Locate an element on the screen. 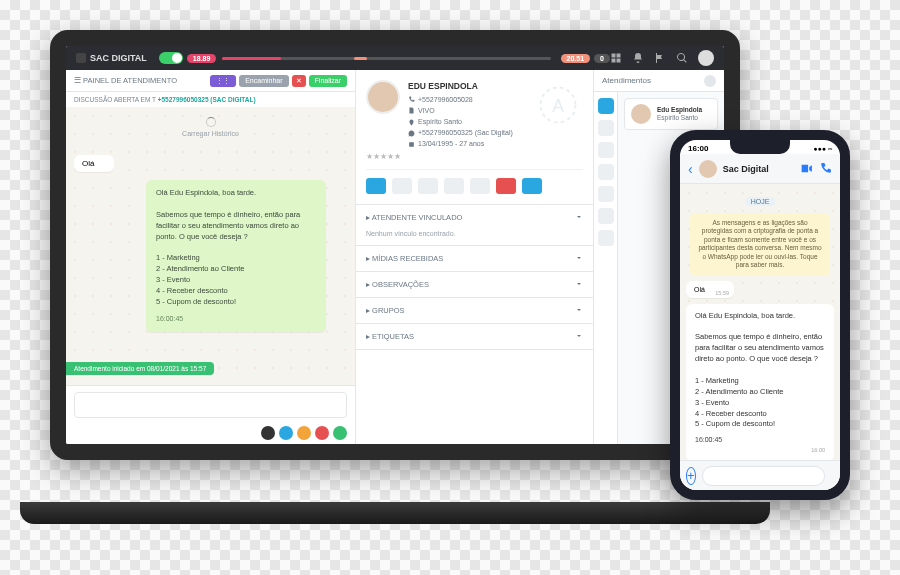  call-icon is located at coordinates (826, 168).